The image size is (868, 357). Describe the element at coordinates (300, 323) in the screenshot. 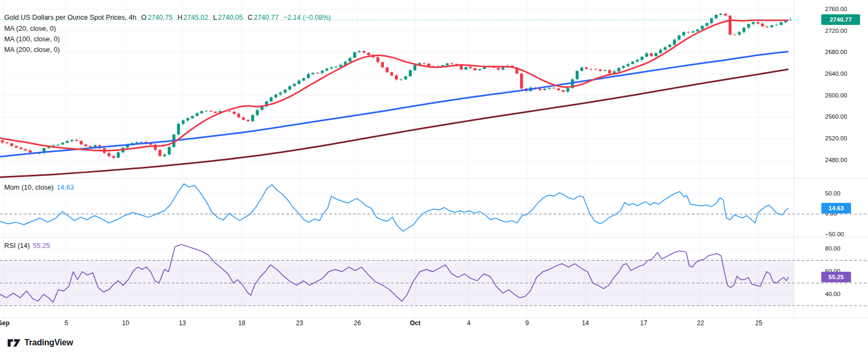

I see `time-axis-tick-label: 23` at that location.